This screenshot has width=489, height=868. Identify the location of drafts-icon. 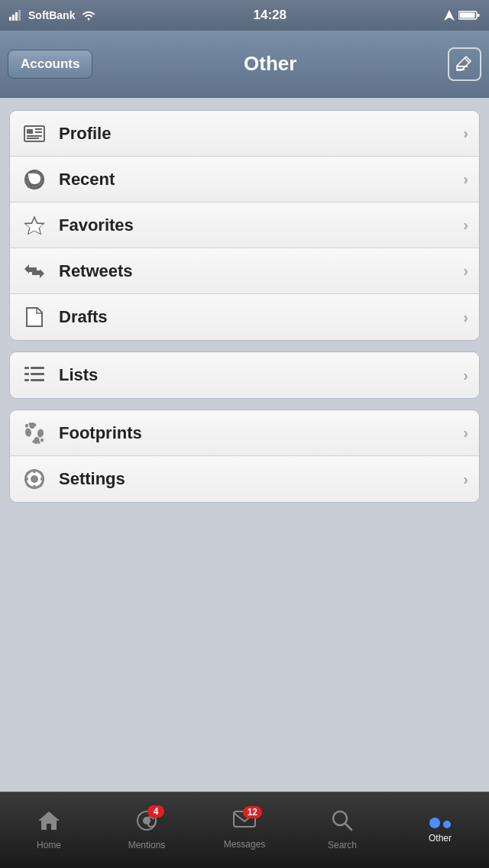
(34, 317).